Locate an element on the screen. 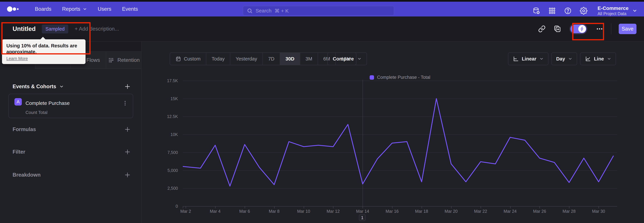  granularity-dropdown: Day is located at coordinates (564, 59).